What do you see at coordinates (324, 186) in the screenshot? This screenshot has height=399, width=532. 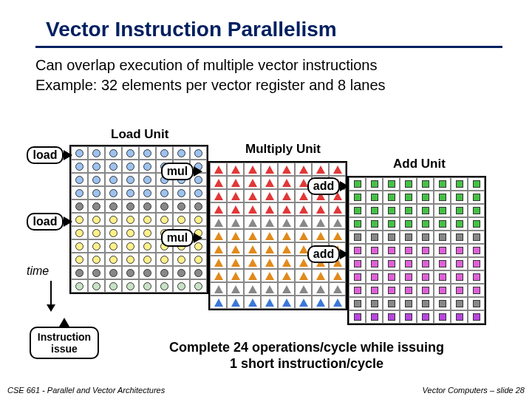 I see `add-op-1: add` at bounding box center [324, 186].